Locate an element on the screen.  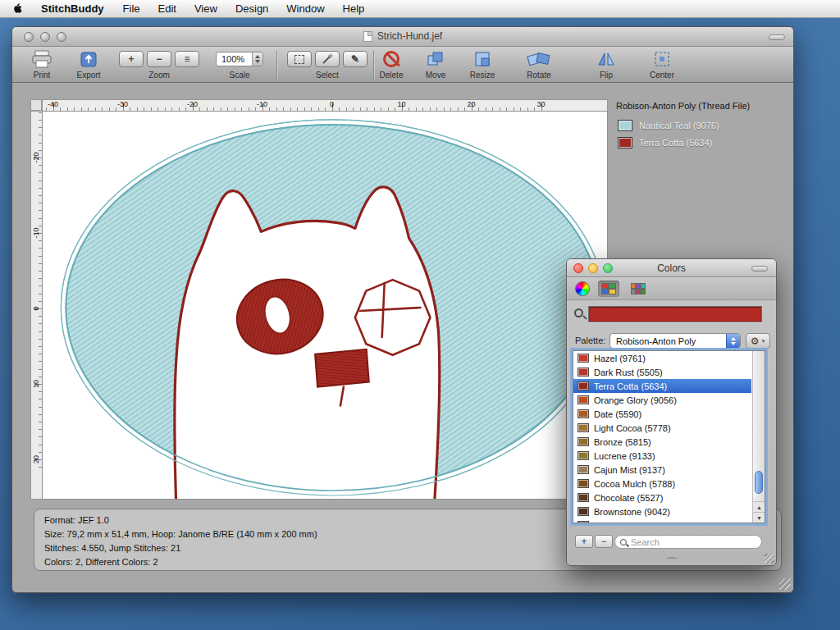
palette-grid-icon is located at coordinates (609, 289).